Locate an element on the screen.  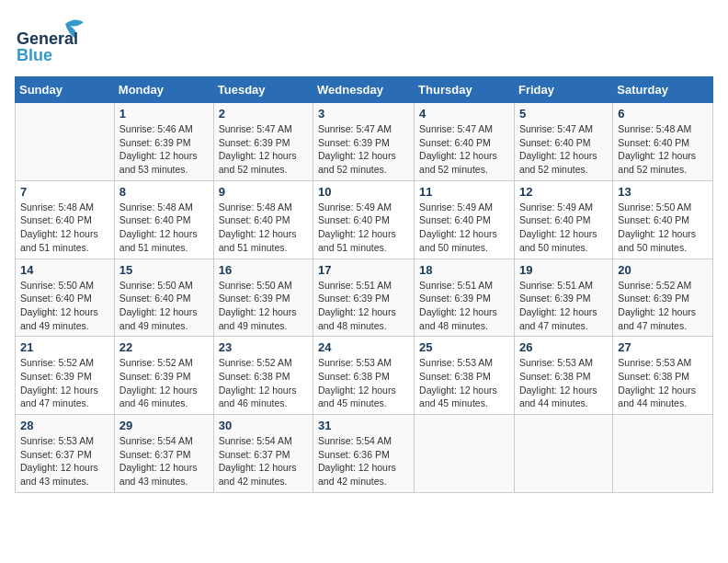
column-header-saturday: Saturday is located at coordinates (664, 90).